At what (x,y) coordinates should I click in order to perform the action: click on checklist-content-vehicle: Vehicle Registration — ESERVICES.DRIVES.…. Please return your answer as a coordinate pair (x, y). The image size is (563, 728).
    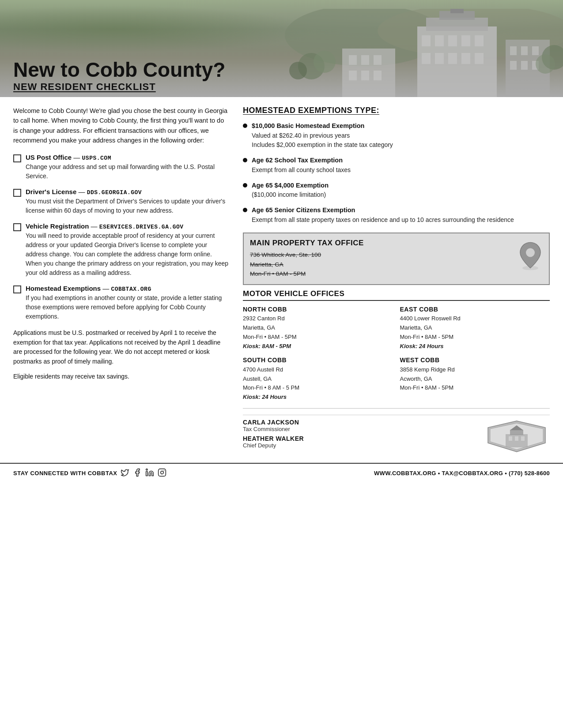
    Looking at the image, I should click on (128, 250).